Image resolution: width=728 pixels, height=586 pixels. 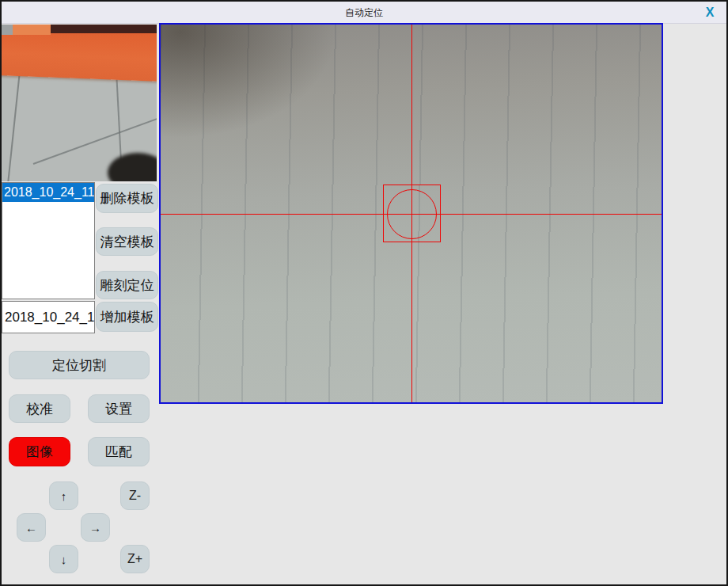 What do you see at coordinates (7, 30) in the screenshot?
I see `thumbnail-gray-patch` at bounding box center [7, 30].